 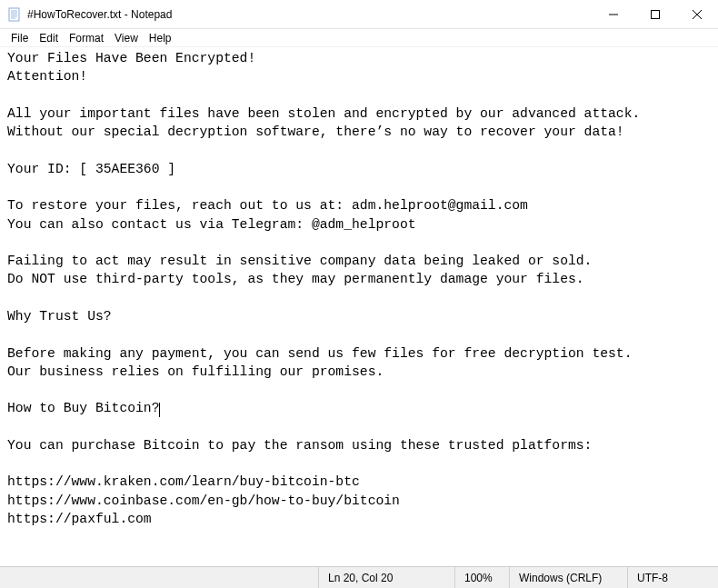 I want to click on status-spacer, so click(x=159, y=578).